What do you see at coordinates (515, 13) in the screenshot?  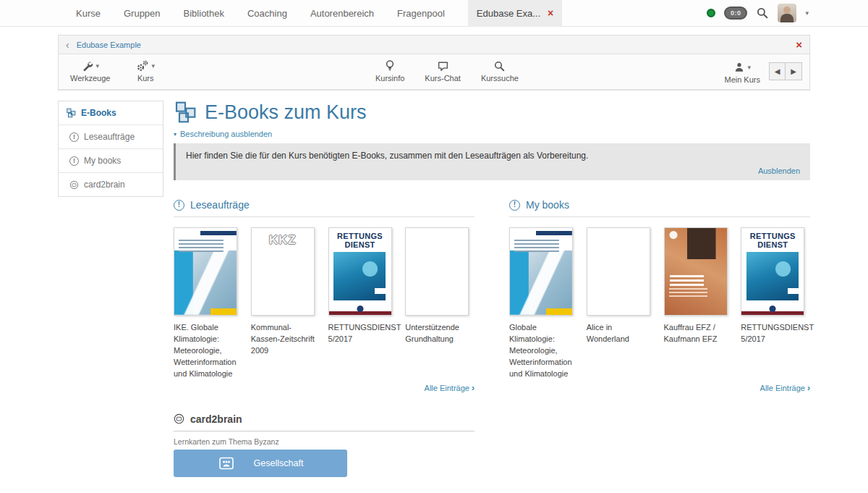 I see `active-course-tab: Edubase Exa... ×` at bounding box center [515, 13].